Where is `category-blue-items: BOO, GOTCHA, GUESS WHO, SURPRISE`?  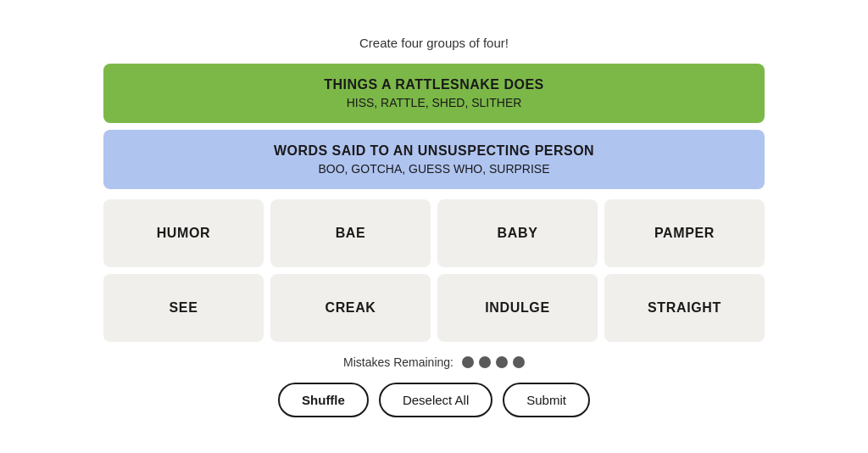
category-blue-items: BOO, GOTCHA, GUESS WHO, SURPRISE is located at coordinates (434, 169).